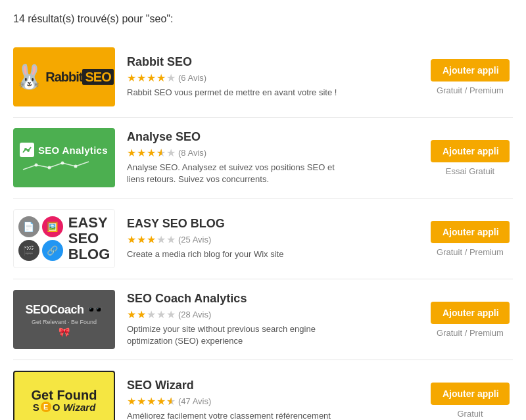 Image resolution: width=526 pixels, height=420 pixels. What do you see at coordinates (271, 78) in the screenshot?
I see `app-stars: ★★★★★ (6 Avis)` at bounding box center [271, 78].